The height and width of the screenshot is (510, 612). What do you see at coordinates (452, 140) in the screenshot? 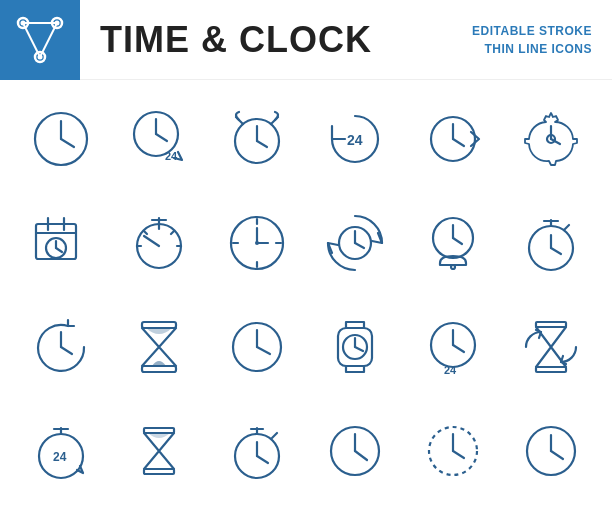
I see `icon-clock-arrow-right` at bounding box center [452, 140].